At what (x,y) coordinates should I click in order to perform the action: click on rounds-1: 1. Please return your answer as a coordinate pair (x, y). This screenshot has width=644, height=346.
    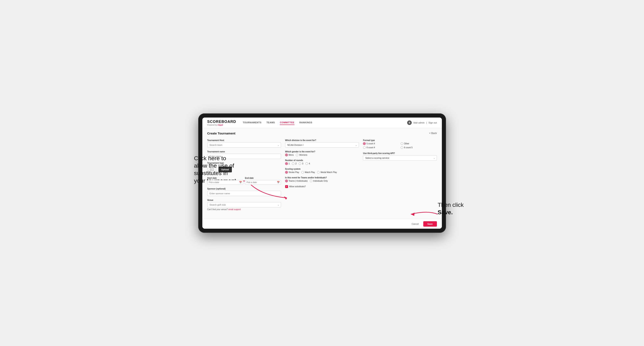
    Looking at the image, I should click on (288, 164).